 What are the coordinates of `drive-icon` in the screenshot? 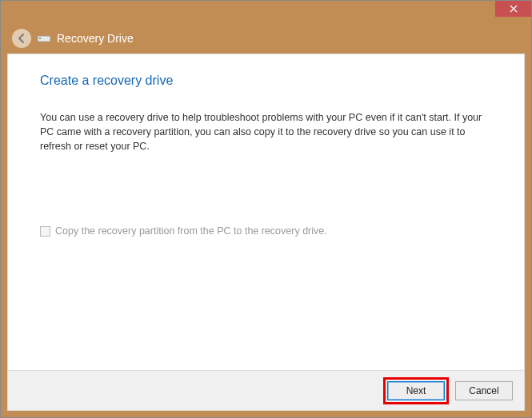 It's located at (44, 38).